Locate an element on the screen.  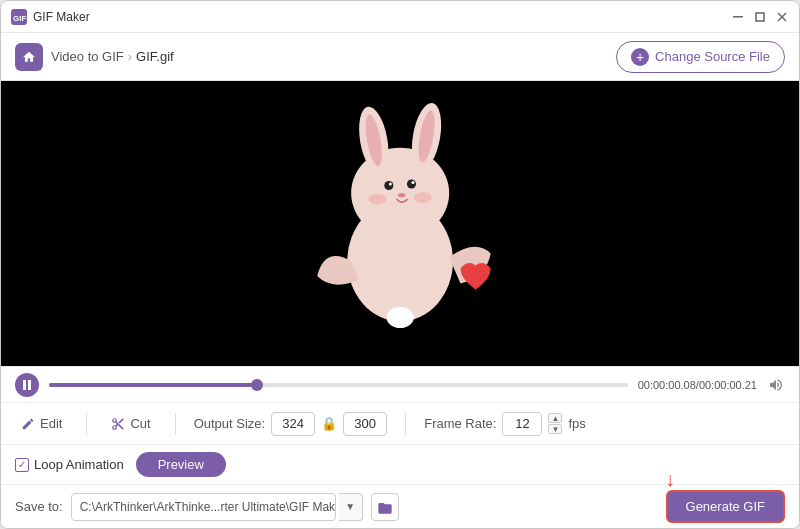
edit-button: Edit is located at coordinates (42, 424).